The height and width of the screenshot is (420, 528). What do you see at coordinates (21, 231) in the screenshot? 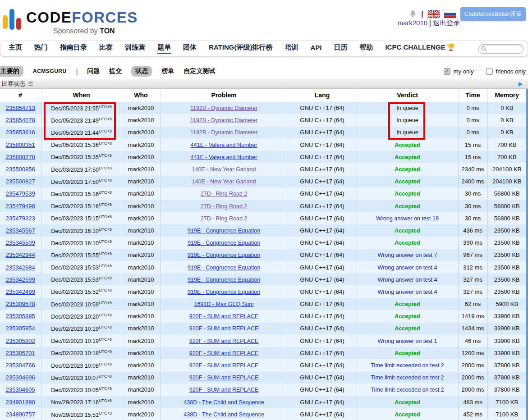
I see `submission-link: 235345567` at bounding box center [21, 231].